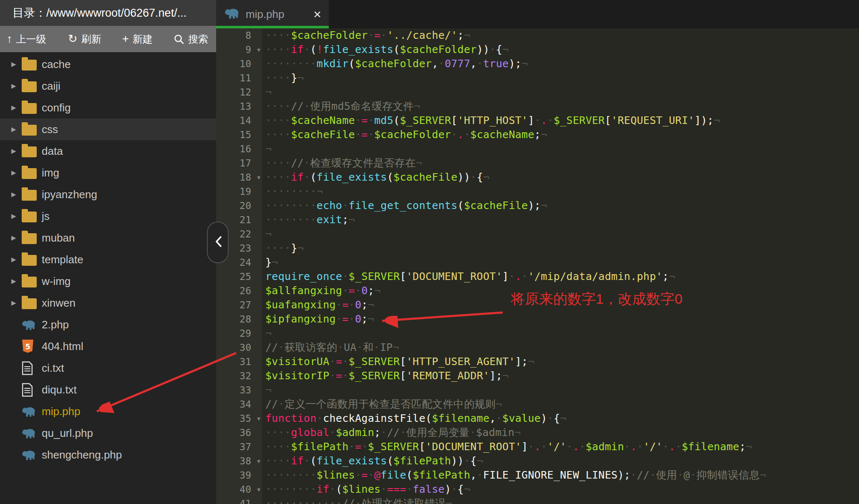 The width and height of the screenshot is (859, 504). Describe the element at coordinates (561, 163) in the screenshot. I see `code-line-17: ····//·检查缓存文件是否存在¬` at that location.